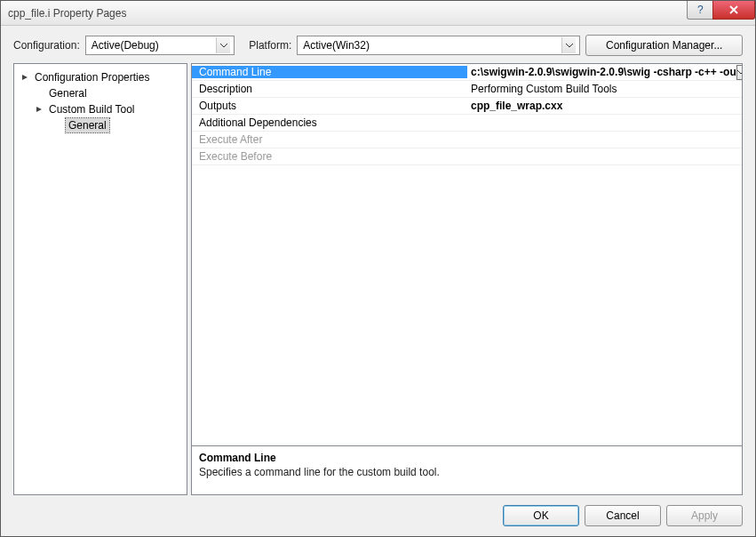  I want to click on property-key: Description, so click(330, 89).